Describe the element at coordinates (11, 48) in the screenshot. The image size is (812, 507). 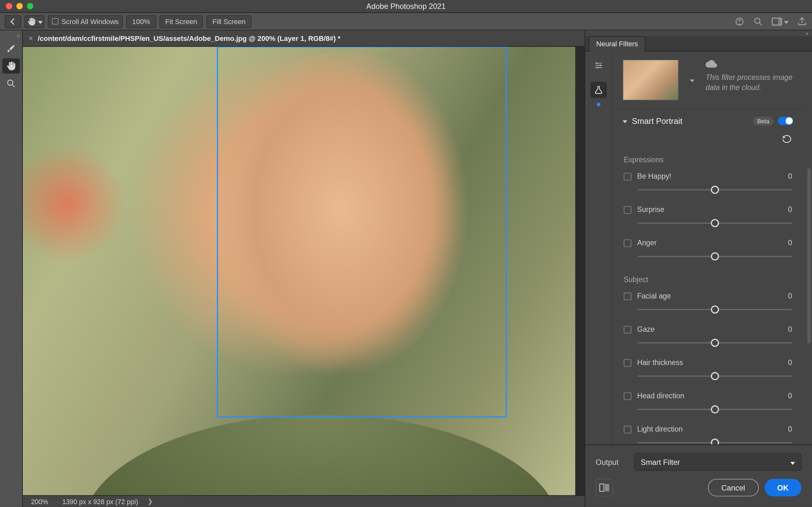
I see `brush-tool` at that location.